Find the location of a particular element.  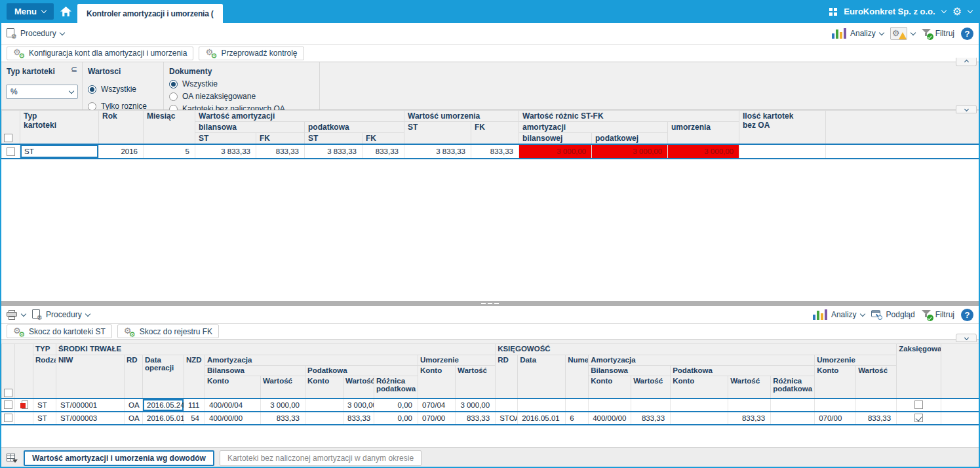

subheader-bilansowej: bilansowej is located at coordinates (556, 139).